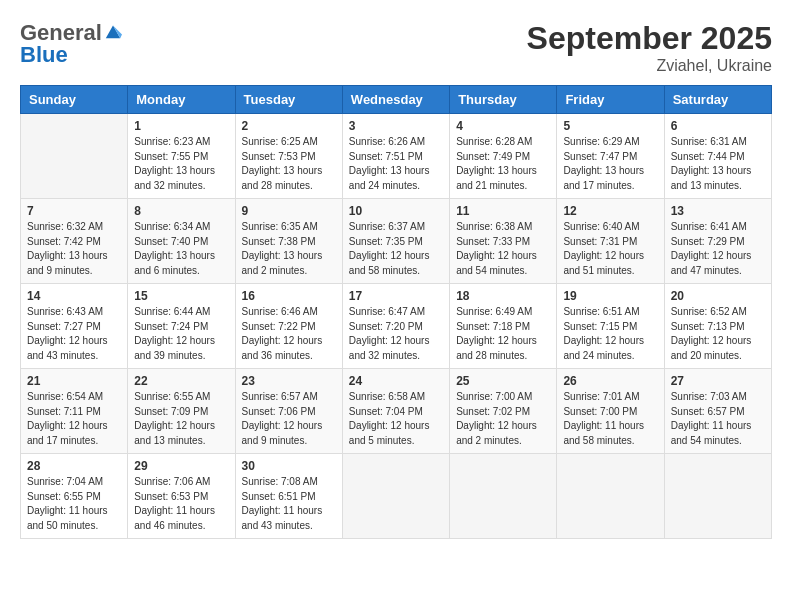 The height and width of the screenshot is (612, 792). Describe the element at coordinates (504, 412) in the screenshot. I see `calendar-cell: 25Sunrise: 7:00 AM Sunset: 7:02 PM Dayli…` at that location.